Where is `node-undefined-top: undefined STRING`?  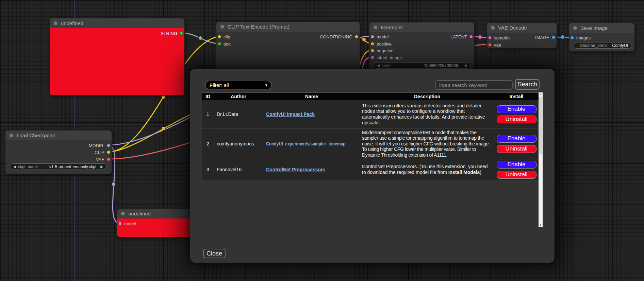
node-undefined-top: undefined STRING is located at coordinates (117, 57).